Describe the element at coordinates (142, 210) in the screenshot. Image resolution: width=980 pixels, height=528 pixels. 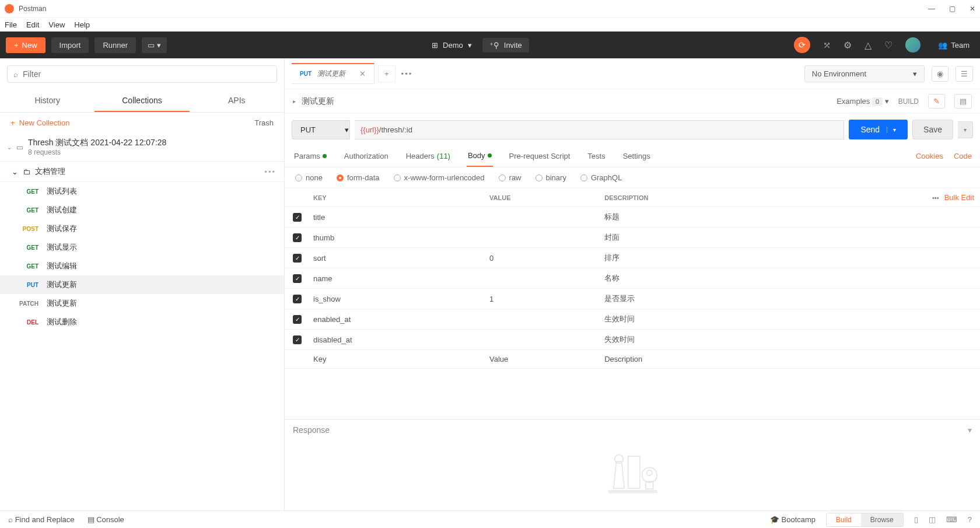
I see `request-item: GET测试创建` at that location.